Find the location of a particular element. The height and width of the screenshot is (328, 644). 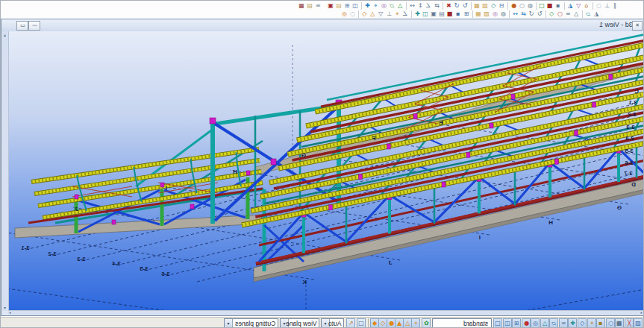

tool-auto-connection-icon: ▦ is located at coordinates (478, 13).